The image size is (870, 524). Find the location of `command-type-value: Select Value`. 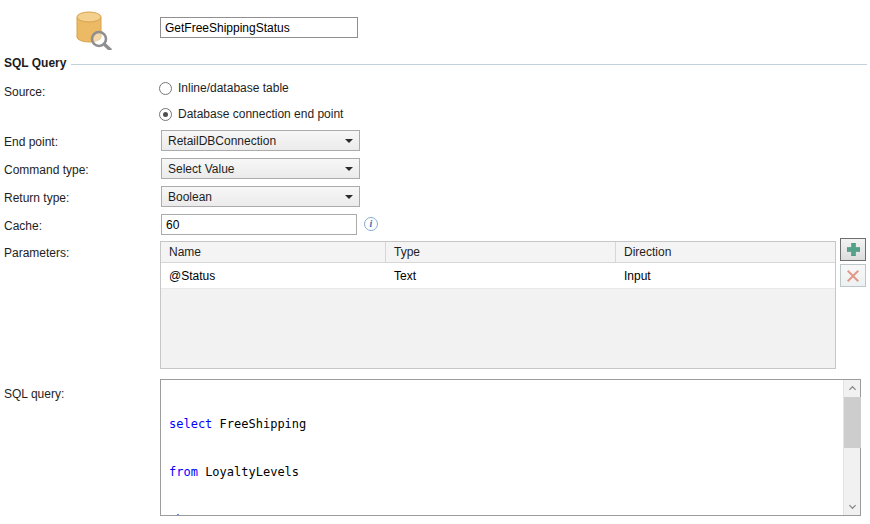

command-type-value: Select Value is located at coordinates (256, 169).